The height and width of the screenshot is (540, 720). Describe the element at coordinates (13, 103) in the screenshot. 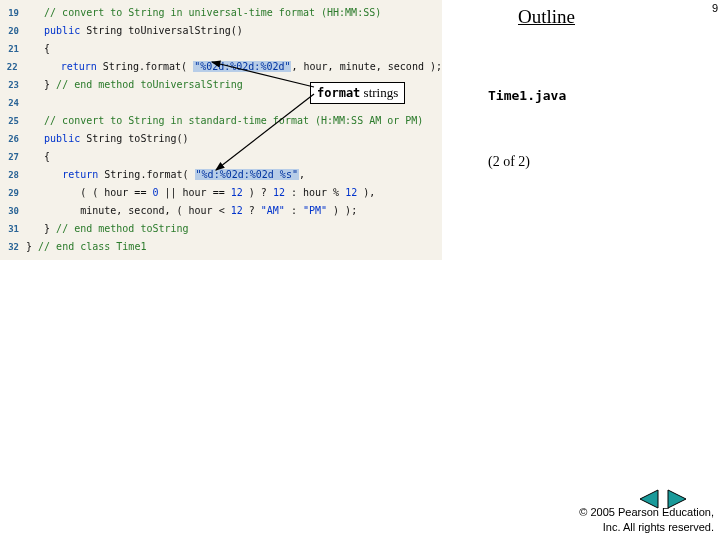

I see `line-number: 24` at that location.